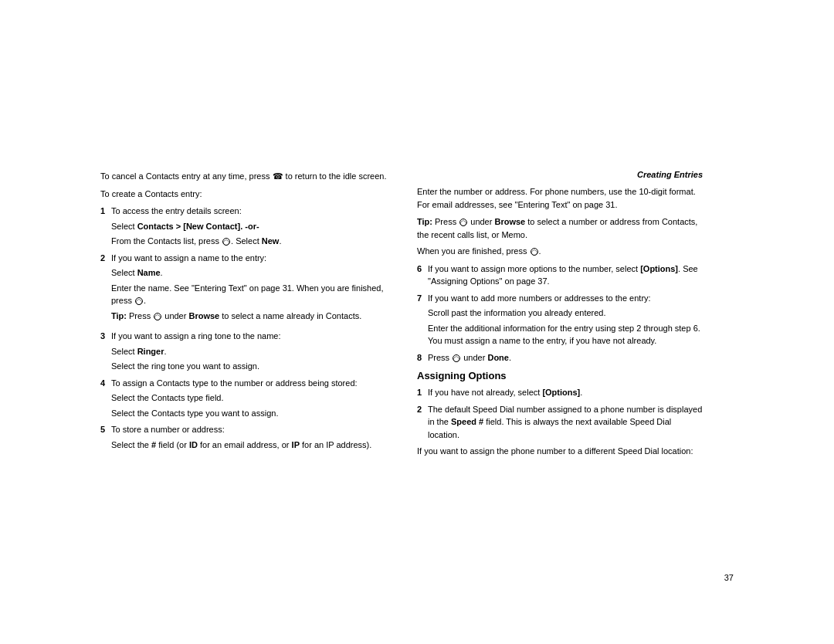 The width and height of the screenshot is (834, 644). What do you see at coordinates (247, 176) in the screenshot?
I see `intro-para1: To cancel a Contacts entry at any time, …` at bounding box center [247, 176].